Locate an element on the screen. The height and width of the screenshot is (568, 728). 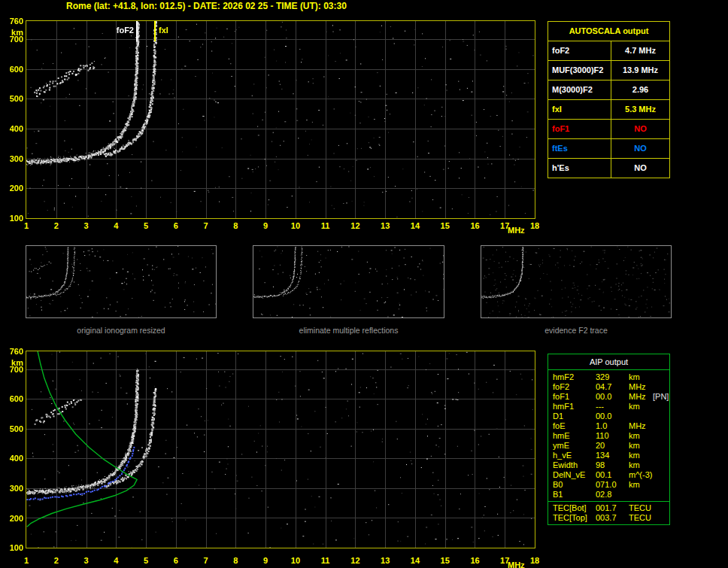
x-tick-label: 3 is located at coordinates (86, 560).